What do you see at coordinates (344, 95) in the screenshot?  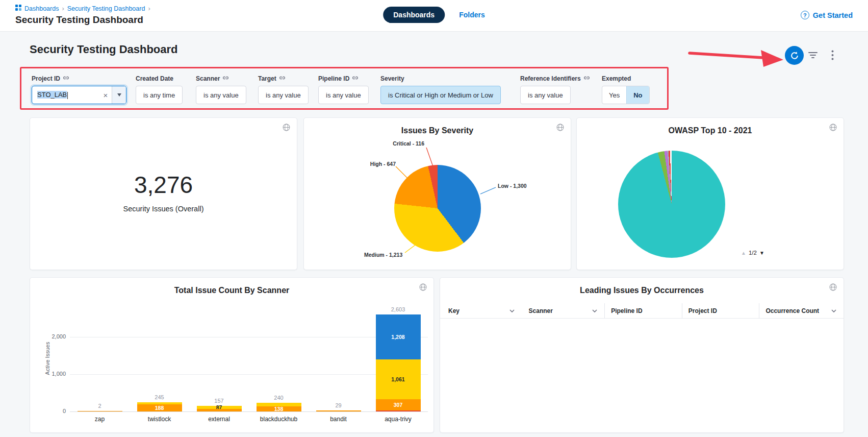 I see `pipeline-id-filter-button: is any value` at bounding box center [344, 95].